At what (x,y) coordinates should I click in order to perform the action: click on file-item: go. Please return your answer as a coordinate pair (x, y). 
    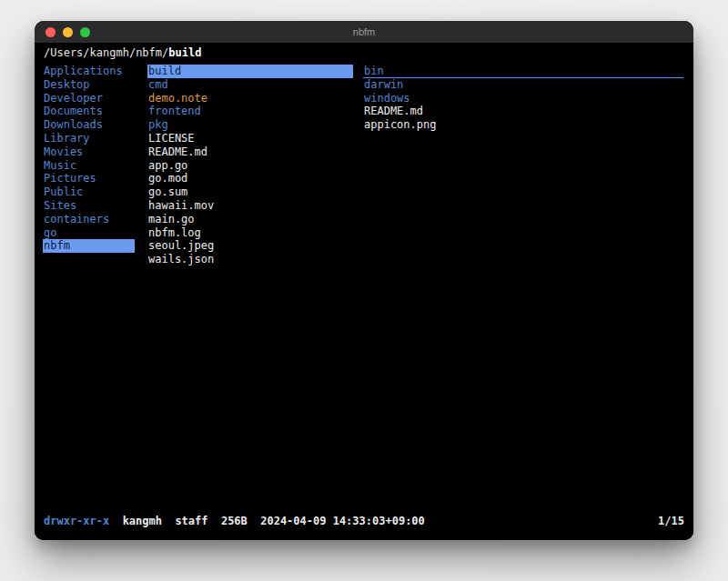
    Looking at the image, I should click on (89, 233).